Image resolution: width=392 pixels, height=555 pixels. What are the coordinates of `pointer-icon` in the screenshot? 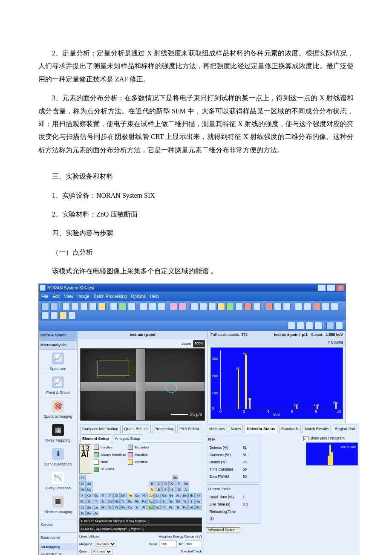 It's located at (194, 306).